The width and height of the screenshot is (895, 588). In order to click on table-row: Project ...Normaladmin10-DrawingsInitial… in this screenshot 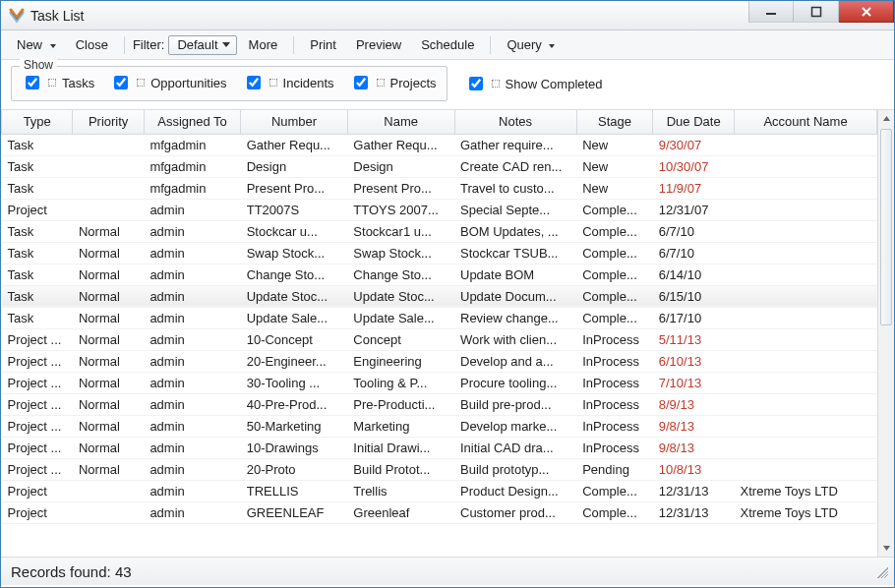, I will do `click(440, 447)`.